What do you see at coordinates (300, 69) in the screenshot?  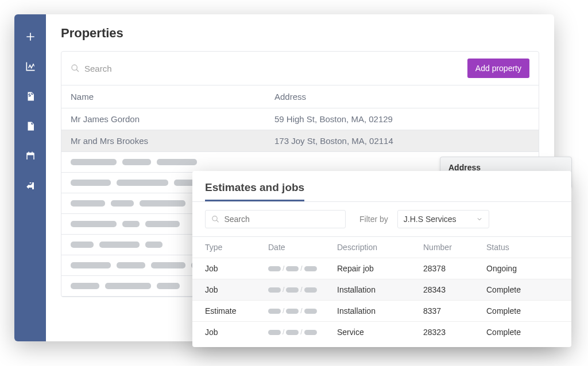 I see `search-row: Add property` at bounding box center [300, 69].